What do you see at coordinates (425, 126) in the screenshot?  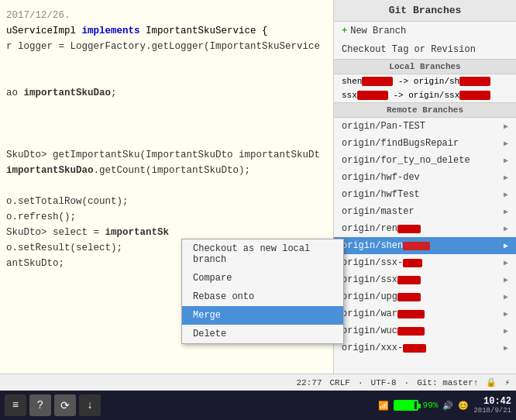 I see `remote-branch-pan-test: origin/Pan-TEST ▶` at bounding box center [425, 126].